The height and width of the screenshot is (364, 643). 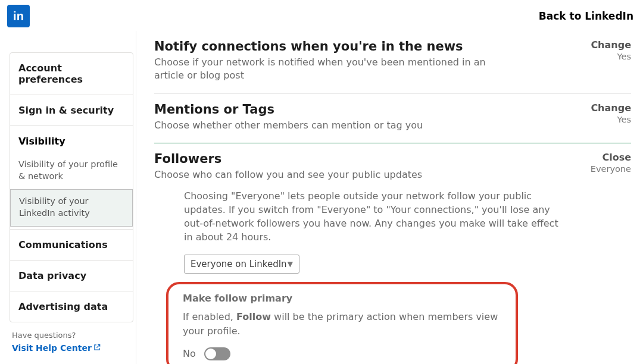 What do you see at coordinates (217, 354) in the screenshot?
I see `make-follow-primary-toggle` at bounding box center [217, 354].